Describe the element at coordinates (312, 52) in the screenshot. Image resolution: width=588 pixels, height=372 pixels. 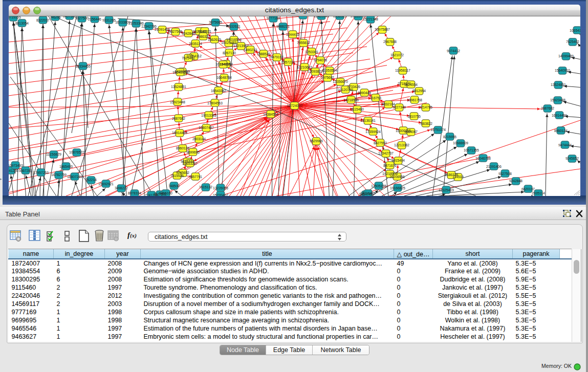
I see `svg-text: 1253301` at that location.